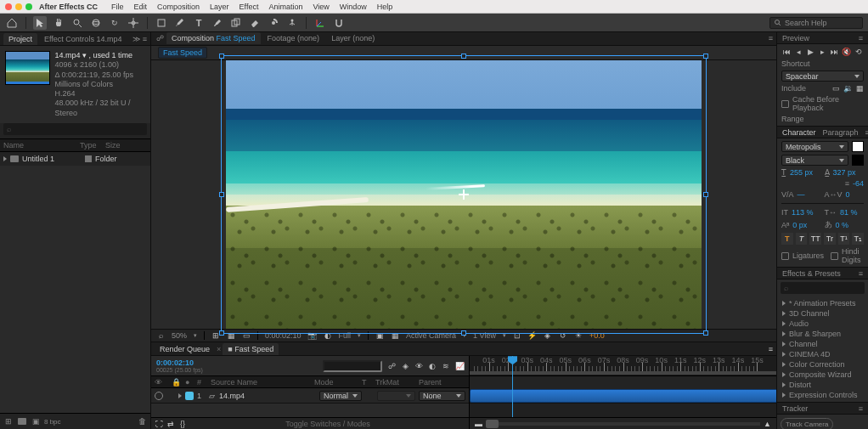  Describe the element at coordinates (802, 172) in the screenshot. I see `font-size-field: 255 px` at that location.